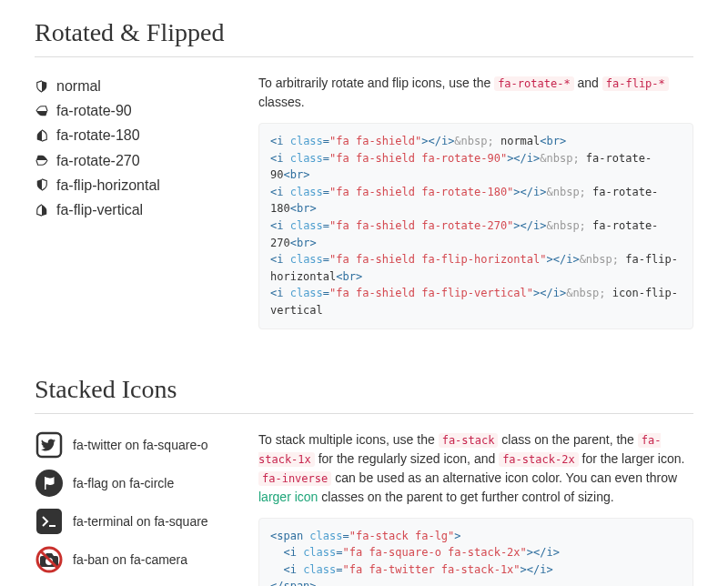  What do you see at coordinates (476, 551) in the screenshot?
I see `code-block-stacked: <span class="fa-stack fa-lg"> <i class="…` at bounding box center [476, 551].